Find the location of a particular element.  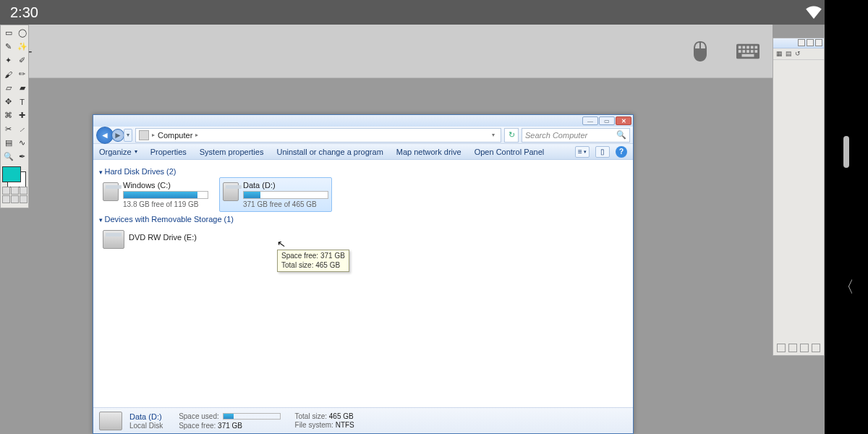

status-total-size-label: Total size: is located at coordinates (311, 417).